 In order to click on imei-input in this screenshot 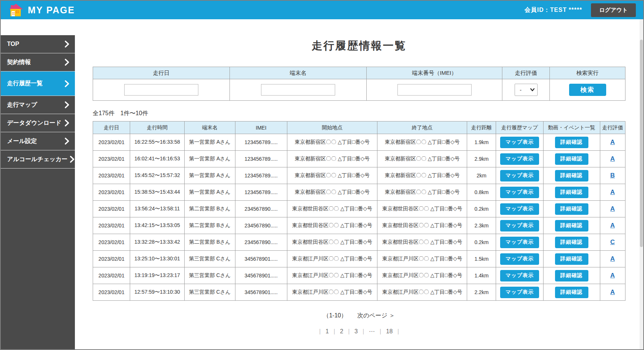, I will do `click(435, 90)`.